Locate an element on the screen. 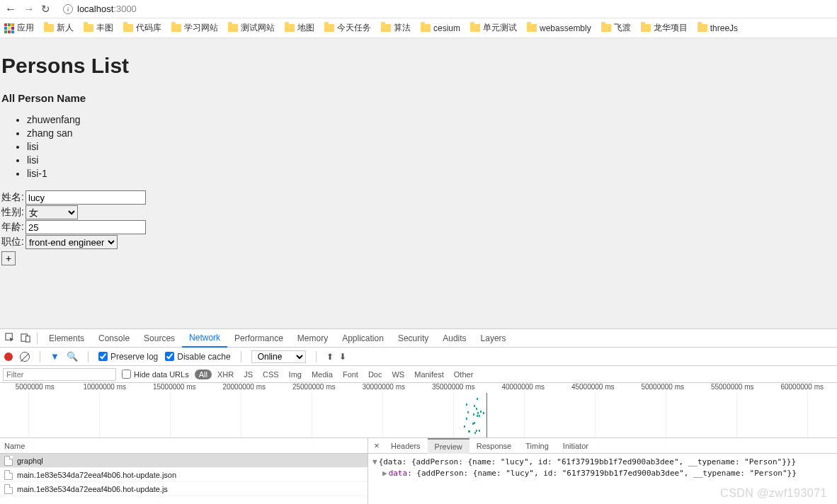  download-har-icon: ⬇ is located at coordinates (343, 357).